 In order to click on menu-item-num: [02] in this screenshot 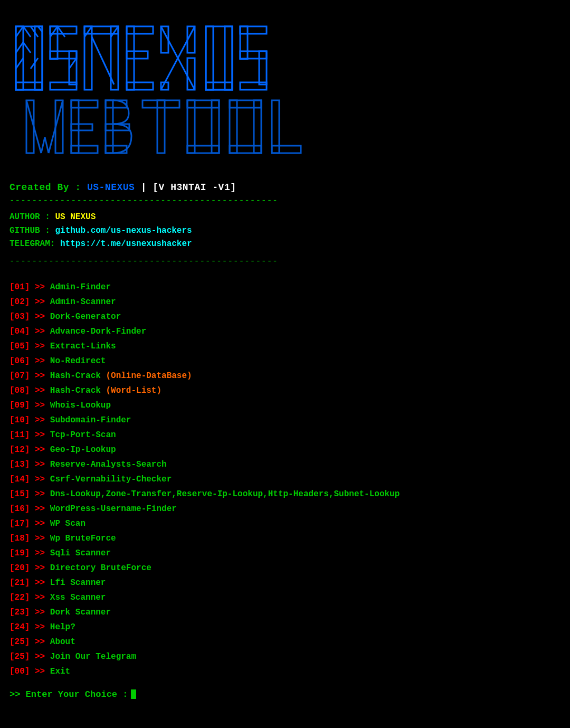, I will do `click(20, 302)`.